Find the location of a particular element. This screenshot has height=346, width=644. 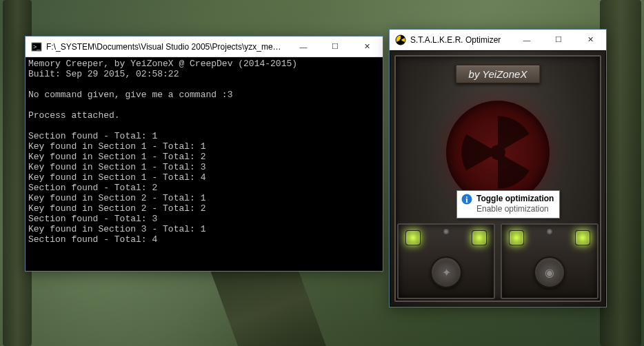

optimizer-titlebar: S.T.A.L.K.E.R. Optimizer — ☐ ✕ is located at coordinates (498, 40).